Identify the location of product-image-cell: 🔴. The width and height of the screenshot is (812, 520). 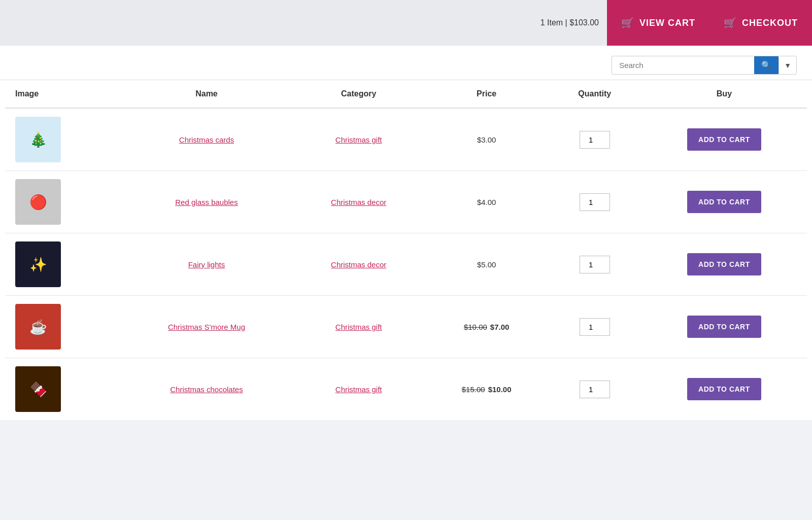
(63, 202).